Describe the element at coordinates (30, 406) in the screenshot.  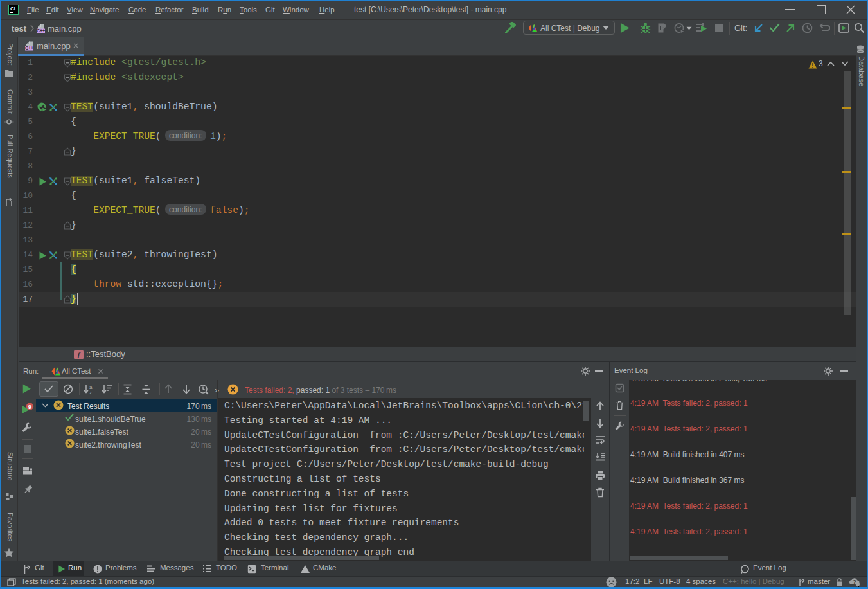
I see `svg-text: 9` at that location.